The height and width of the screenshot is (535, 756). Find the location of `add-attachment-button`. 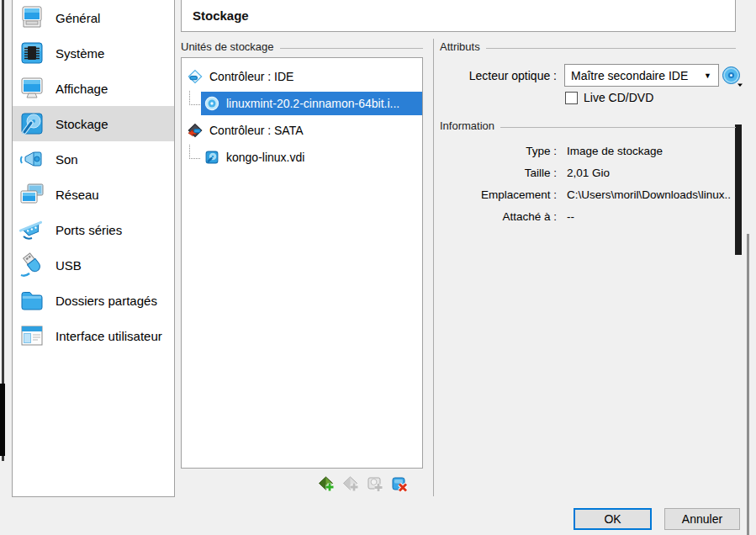

add-attachment-button is located at coordinates (375, 485).